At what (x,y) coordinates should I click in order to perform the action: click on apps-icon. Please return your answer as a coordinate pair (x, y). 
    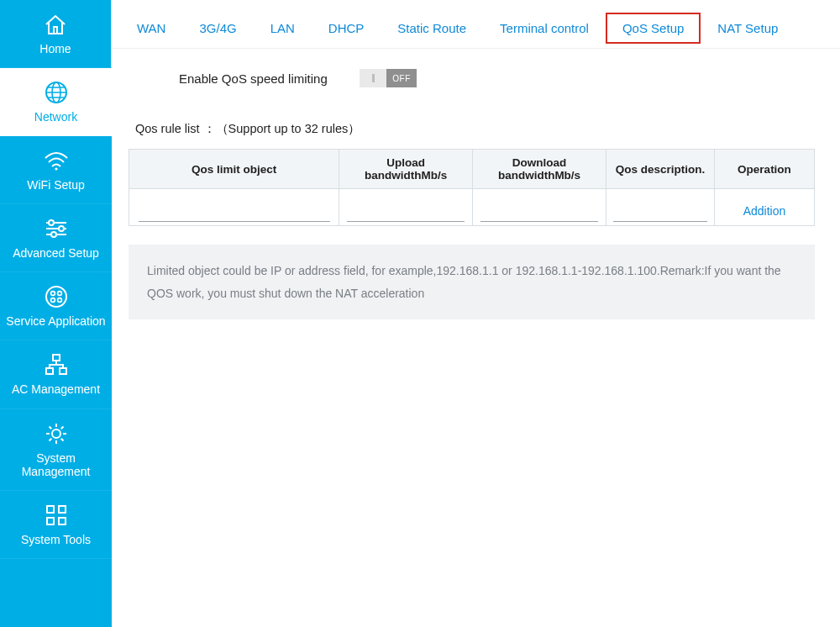
    Looking at the image, I should click on (55, 297).